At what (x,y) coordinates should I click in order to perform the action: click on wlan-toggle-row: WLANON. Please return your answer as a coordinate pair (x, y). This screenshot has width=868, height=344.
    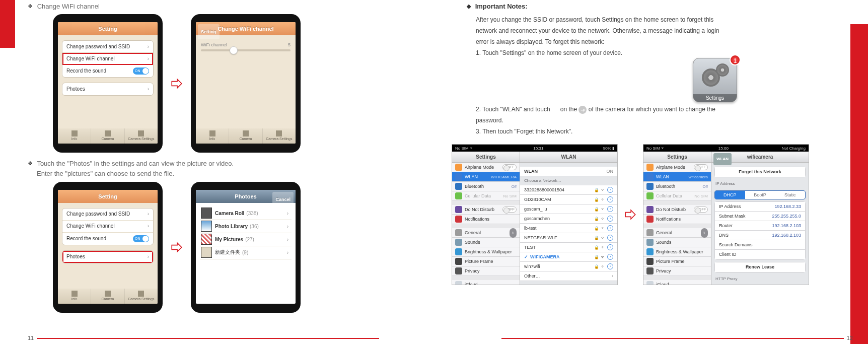
    Looking at the image, I should click on (569, 171).